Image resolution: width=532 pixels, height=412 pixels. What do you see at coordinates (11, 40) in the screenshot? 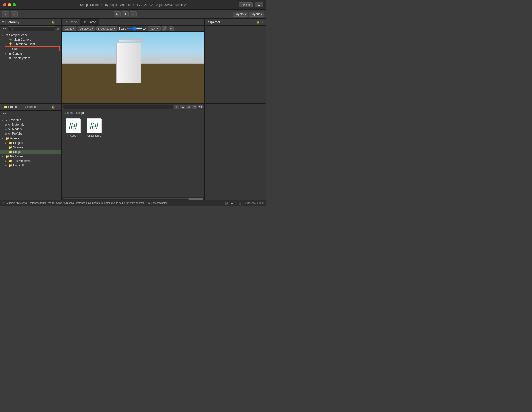
I see `camera-icon: 📷` at bounding box center [11, 40].